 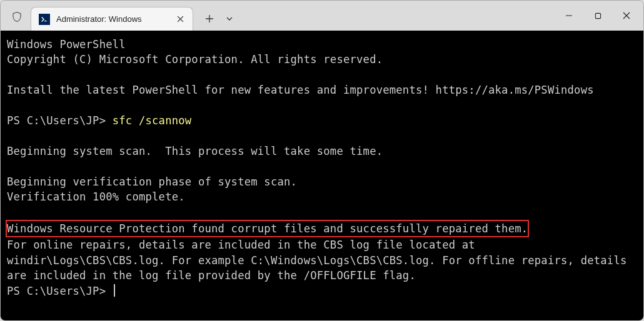 What do you see at coordinates (598, 16) in the screenshot?
I see `maximize-button` at bounding box center [598, 16].